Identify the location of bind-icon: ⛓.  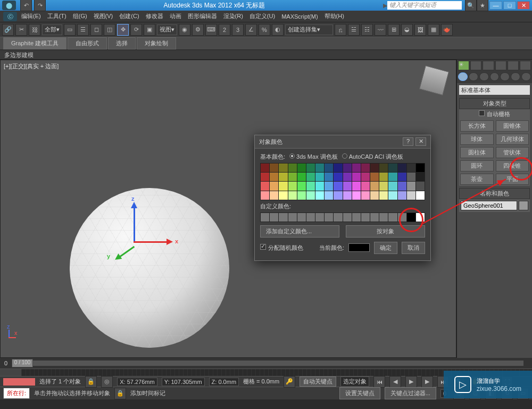
(35, 30).